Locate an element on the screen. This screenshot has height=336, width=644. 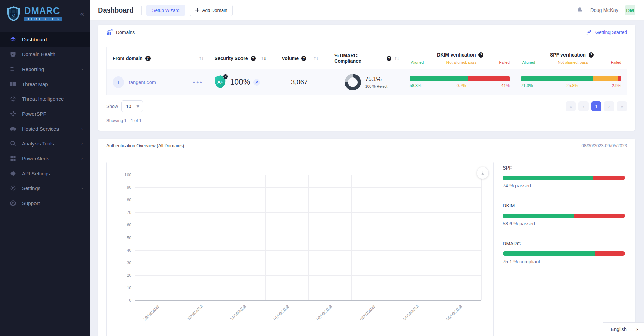
shield-check-icon is located at coordinates (13, 54).